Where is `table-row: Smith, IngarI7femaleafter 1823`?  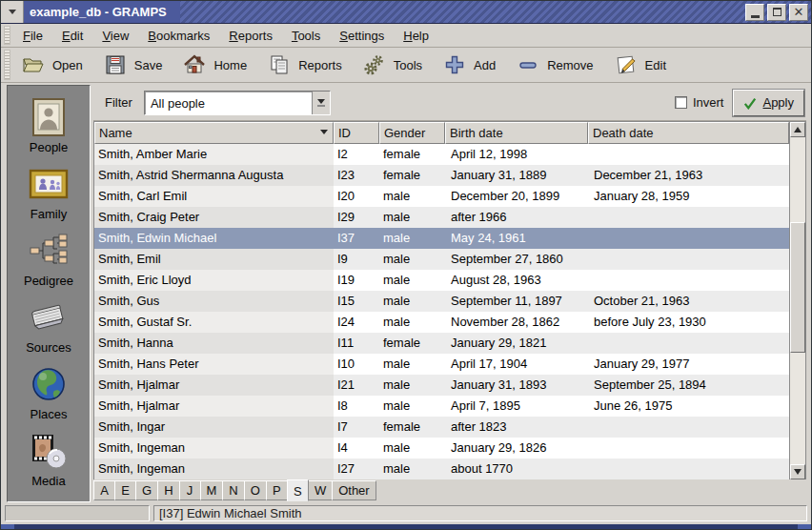
table-row: Smith, IngarI7femaleafter 1823 is located at coordinates (442, 427).